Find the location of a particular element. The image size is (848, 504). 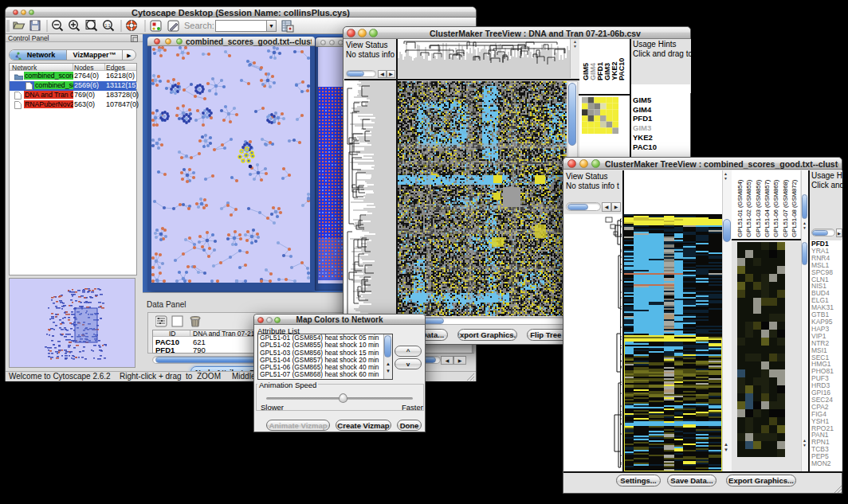

svg-text: GPL51-01 (GSM854) is located at coordinates (740, 209).